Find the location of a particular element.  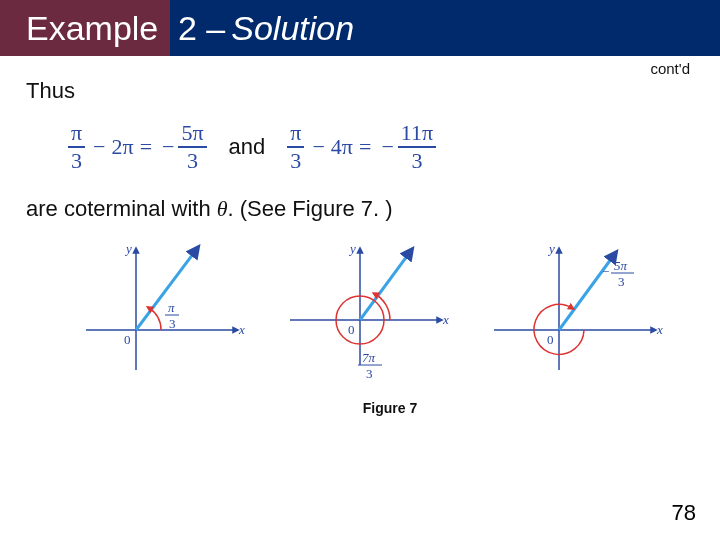

axis-x-a: x is located at coordinates (242, 330).